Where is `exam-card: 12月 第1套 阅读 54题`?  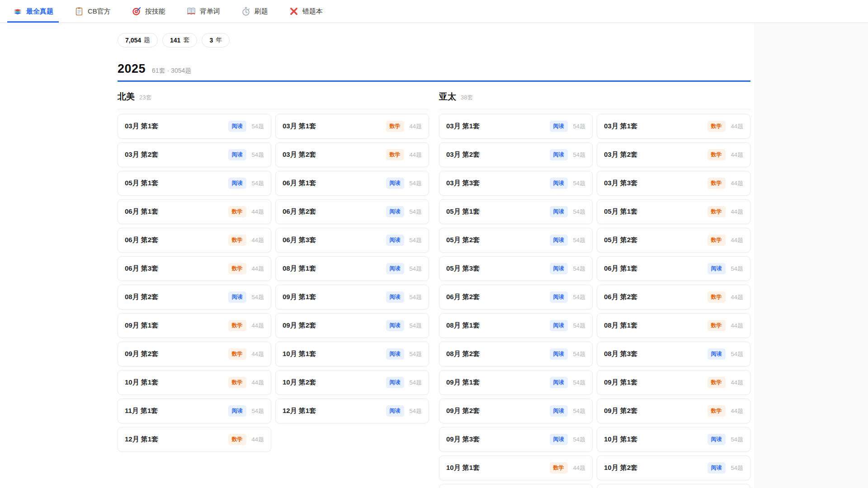
exam-card: 12月 第1套 阅读 54题 is located at coordinates (352, 411).